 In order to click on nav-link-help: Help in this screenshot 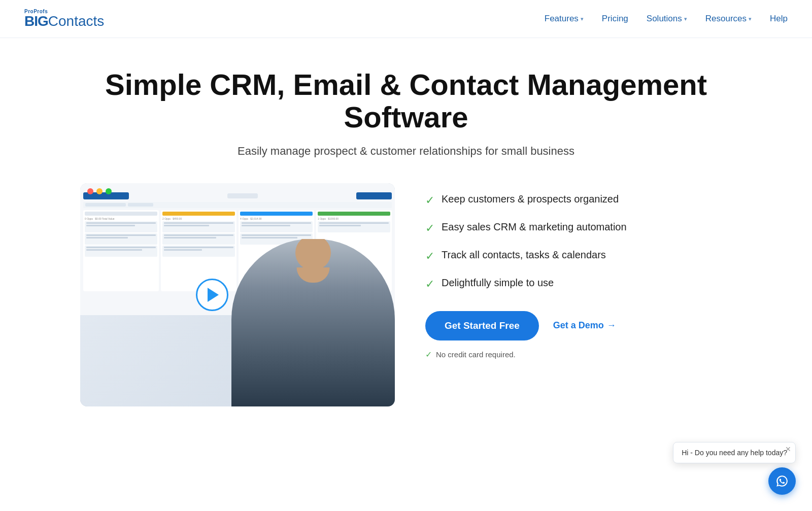, I will do `click(779, 19)`.